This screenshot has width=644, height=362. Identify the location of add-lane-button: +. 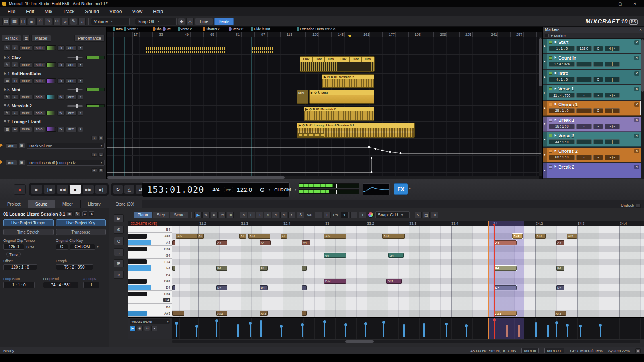
(94, 138).